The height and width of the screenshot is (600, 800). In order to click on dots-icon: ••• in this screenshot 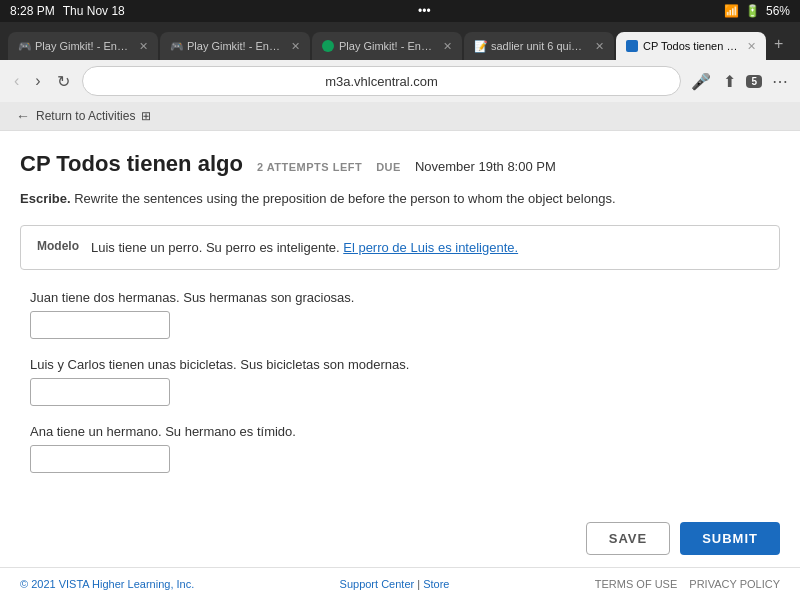, I will do `click(424, 11)`.